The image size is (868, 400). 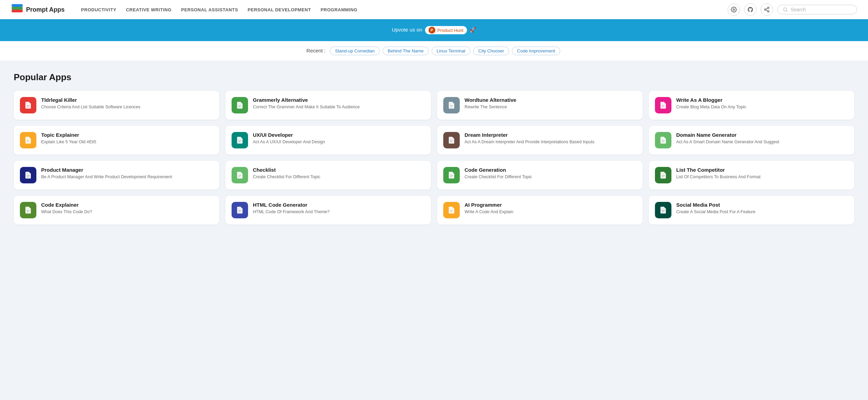 What do you see at coordinates (550, 135) in the screenshot?
I see `app-name: Dream Interpreter` at bounding box center [550, 135].